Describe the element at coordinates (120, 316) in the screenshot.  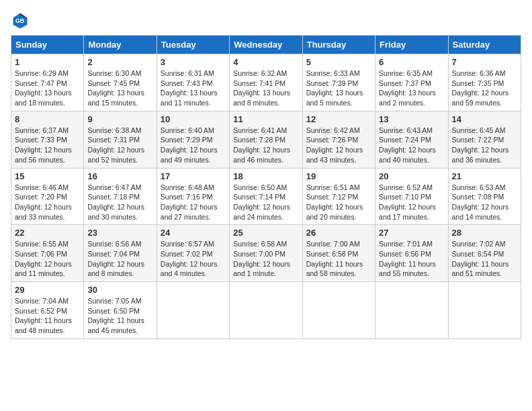
I see `cell-content: Sunrise: 7:05 AM Sunset: 6:50 PM Dayligh…` at that location.